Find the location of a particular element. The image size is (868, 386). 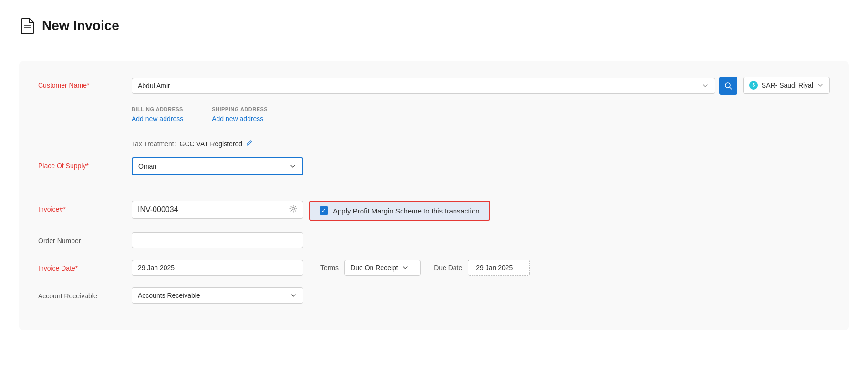

invoice-number-row: Invoice#* INV-000034 ✓ Ap is located at coordinates (434, 211).